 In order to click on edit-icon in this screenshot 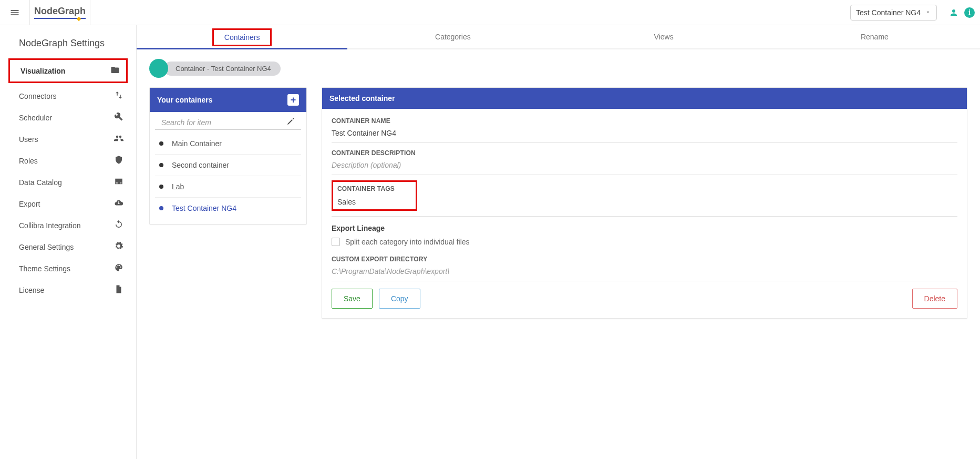, I will do `click(291, 122)`.